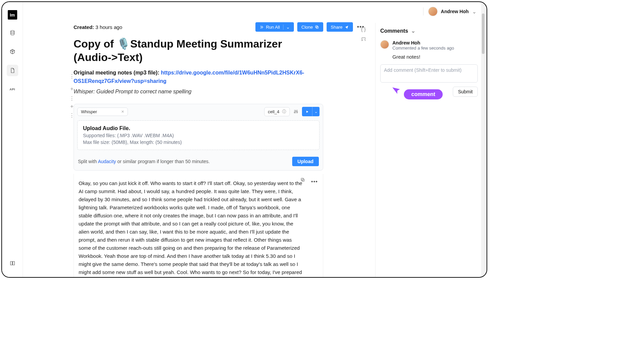 This screenshot has width=635, height=364. I want to click on user-name: Andrew Hoh, so click(455, 11).